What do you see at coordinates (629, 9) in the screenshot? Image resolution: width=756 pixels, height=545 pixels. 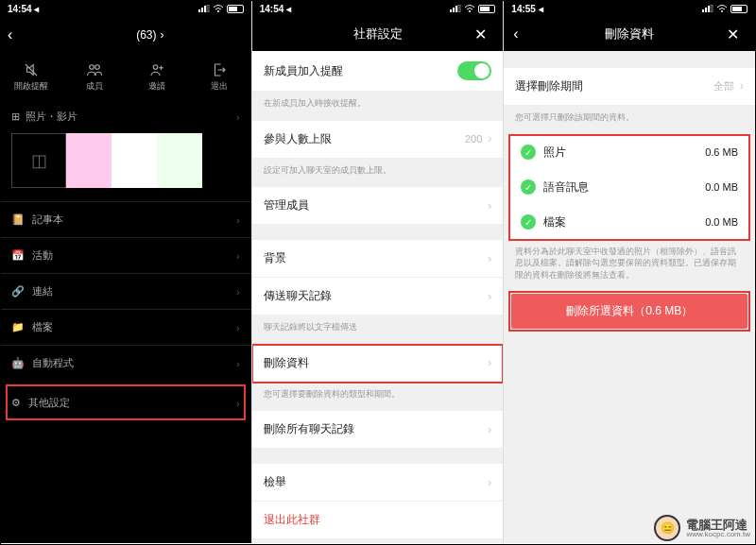 I see `status-bar: 14:55 ◂` at bounding box center [629, 9].